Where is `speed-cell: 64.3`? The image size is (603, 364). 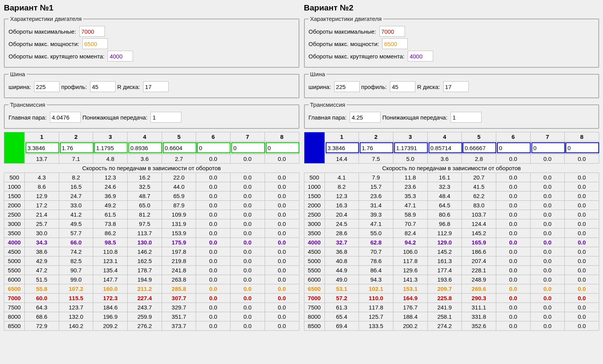 speed-cell: 64.3 is located at coordinates (42, 308).